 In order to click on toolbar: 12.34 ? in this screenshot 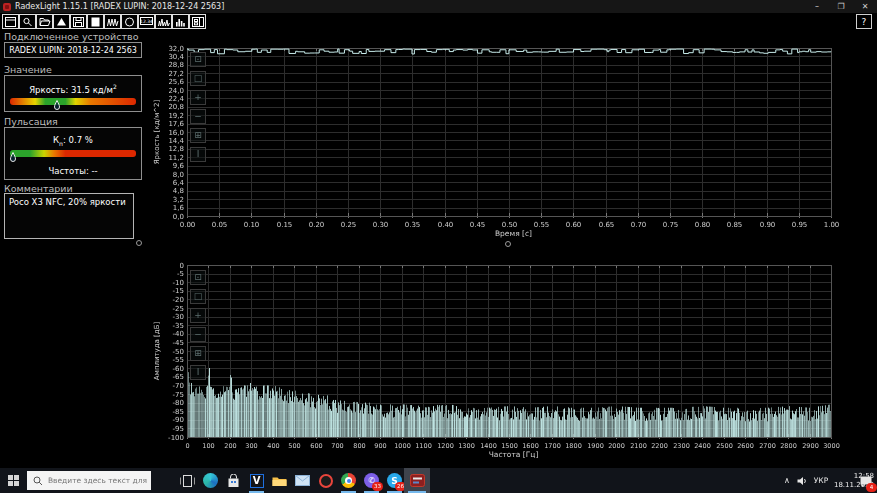, I will do `click(438, 22)`.